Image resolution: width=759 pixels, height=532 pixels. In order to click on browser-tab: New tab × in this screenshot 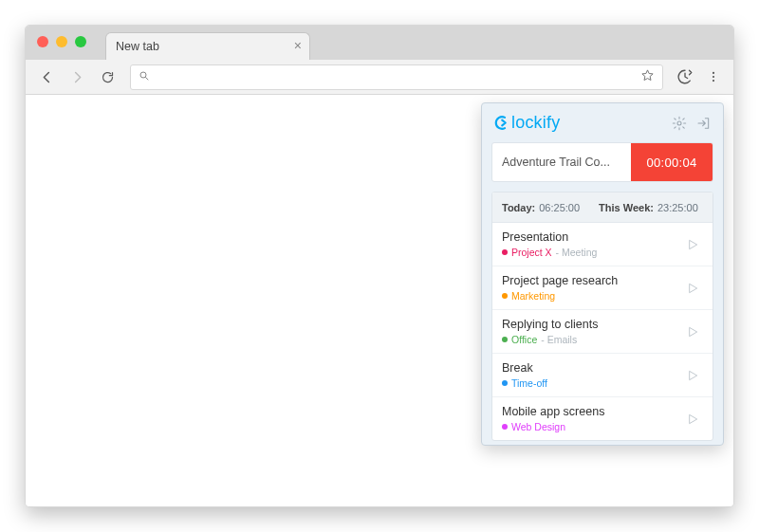, I will do `click(208, 46)`.